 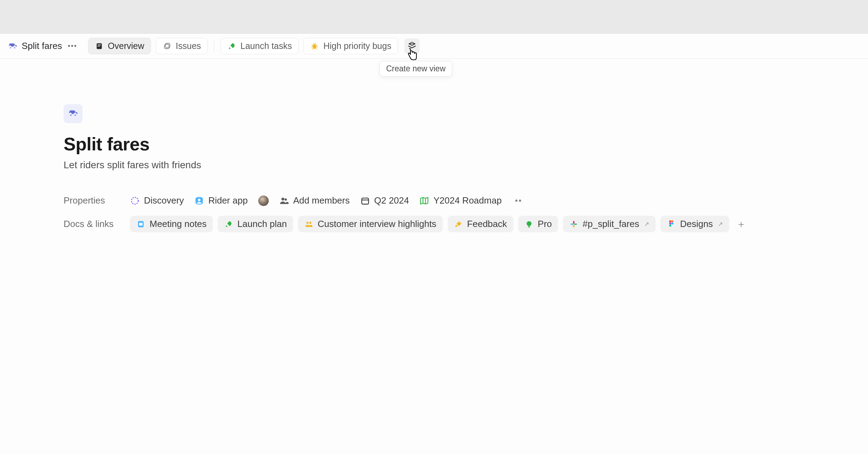 What do you see at coordinates (412, 46) in the screenshot?
I see `add-layer-icon` at bounding box center [412, 46].